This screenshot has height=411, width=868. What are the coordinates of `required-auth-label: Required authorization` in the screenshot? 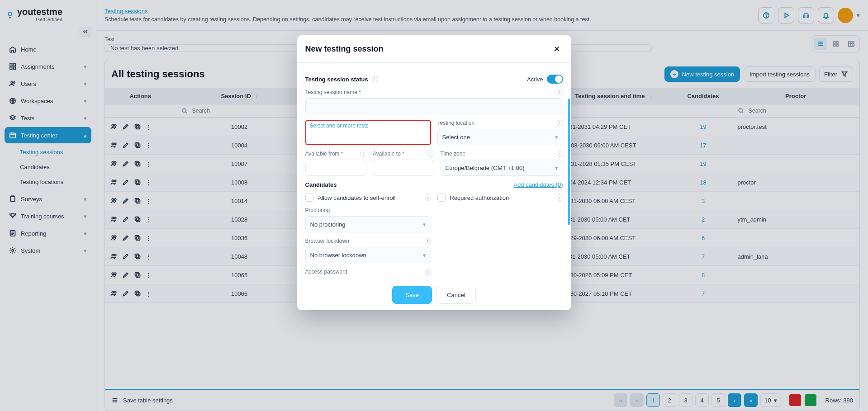 It's located at (479, 198).